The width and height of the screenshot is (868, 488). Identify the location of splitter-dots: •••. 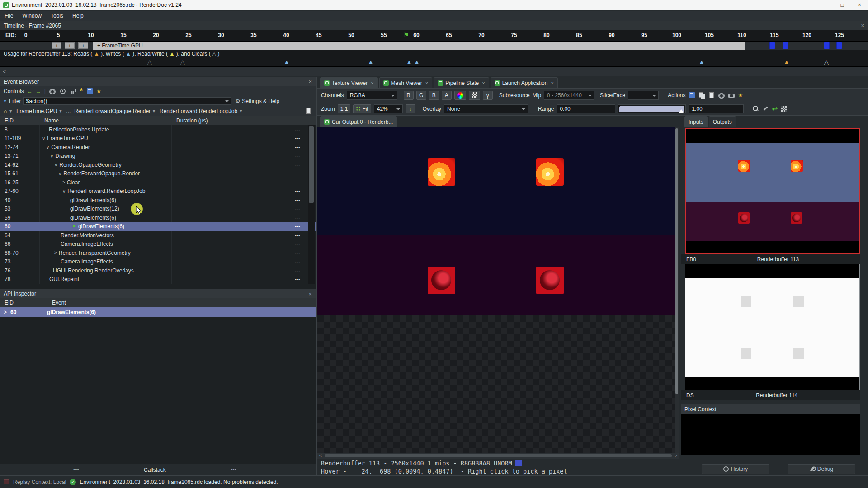
(76, 470).